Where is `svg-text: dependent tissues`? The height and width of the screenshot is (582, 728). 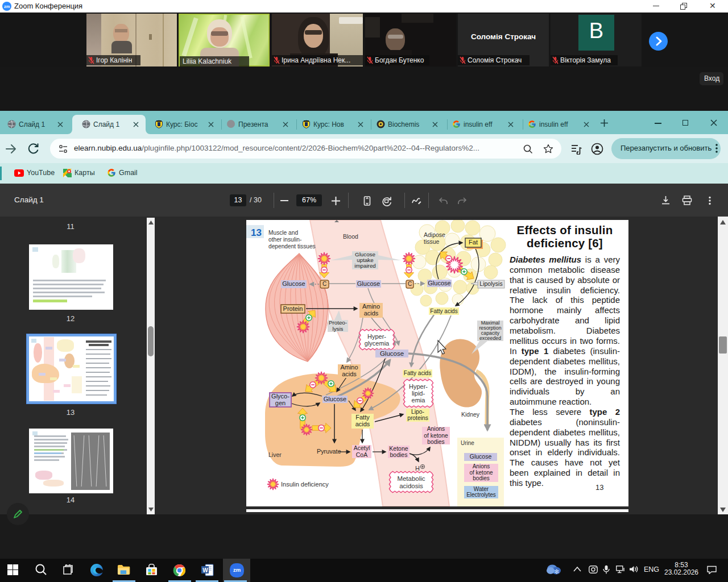
svg-text: dependent tissues is located at coordinates (292, 247).